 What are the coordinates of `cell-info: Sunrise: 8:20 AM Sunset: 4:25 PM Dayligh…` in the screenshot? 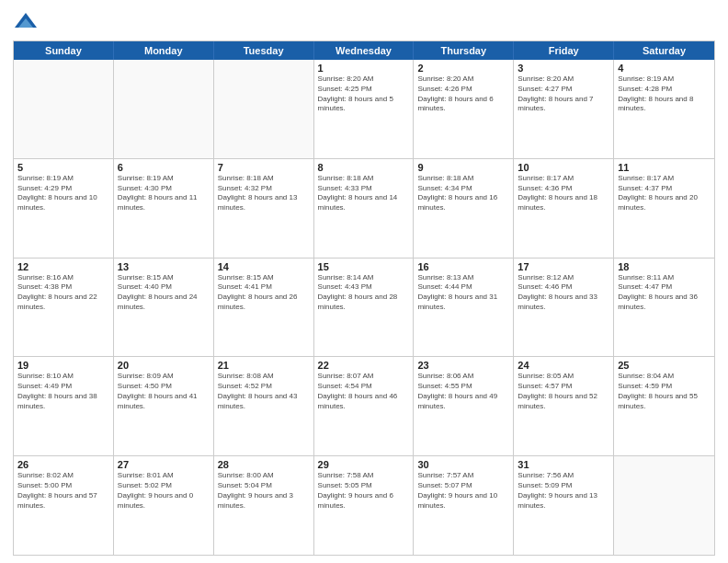 It's located at (364, 94).